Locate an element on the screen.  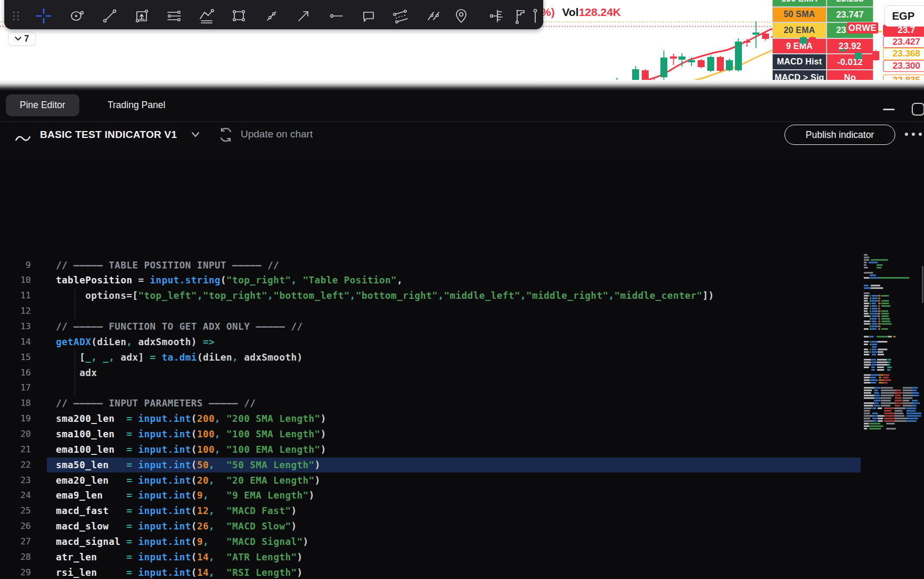
line-number: 12 is located at coordinates (15, 311).